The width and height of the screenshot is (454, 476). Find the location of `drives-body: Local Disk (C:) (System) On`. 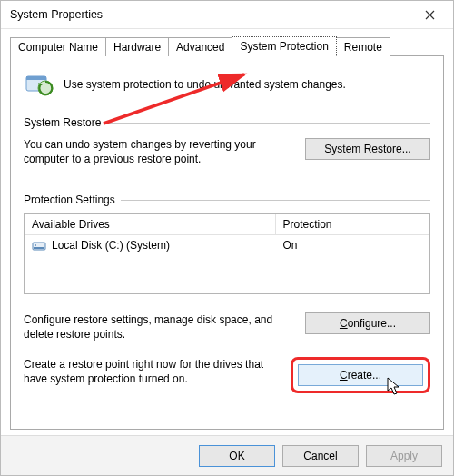

drives-body: Local Disk (C:) (System) On is located at coordinates (227, 264).